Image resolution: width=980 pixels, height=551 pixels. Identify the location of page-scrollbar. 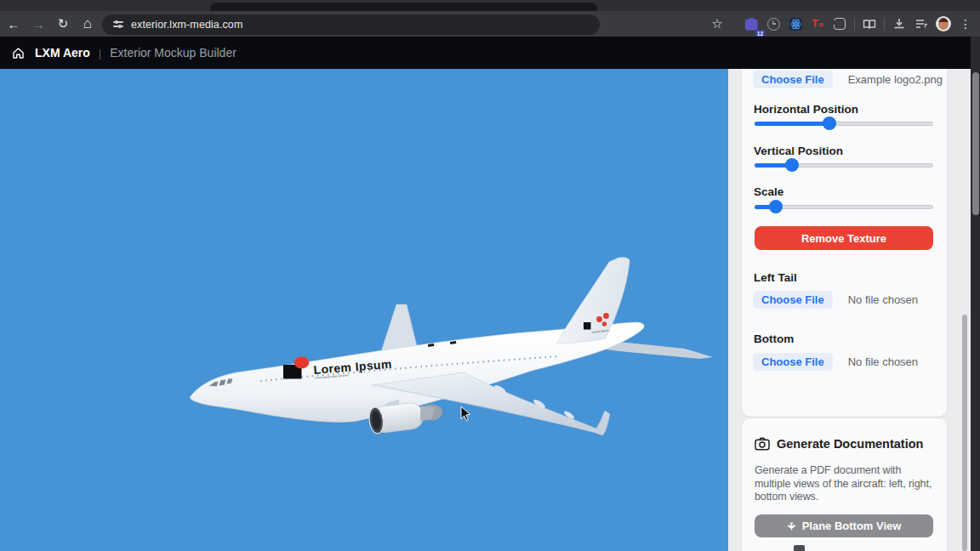
(975, 294).